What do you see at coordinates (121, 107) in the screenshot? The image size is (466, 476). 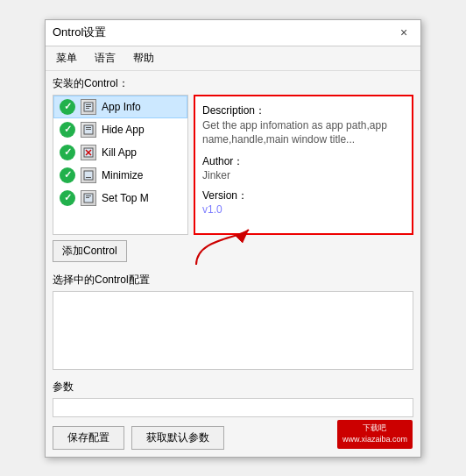 I see `control-item-appinfo-label: App Info` at bounding box center [121, 107].